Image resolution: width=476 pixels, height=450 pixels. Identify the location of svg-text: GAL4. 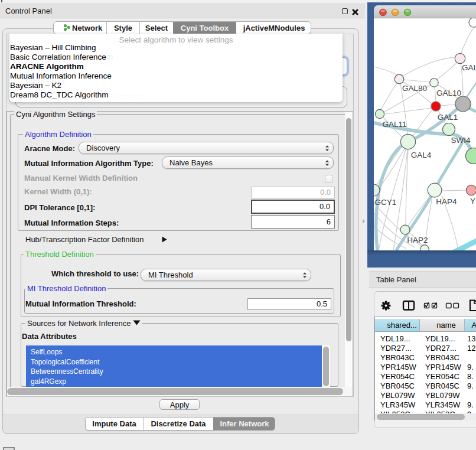
(422, 155).